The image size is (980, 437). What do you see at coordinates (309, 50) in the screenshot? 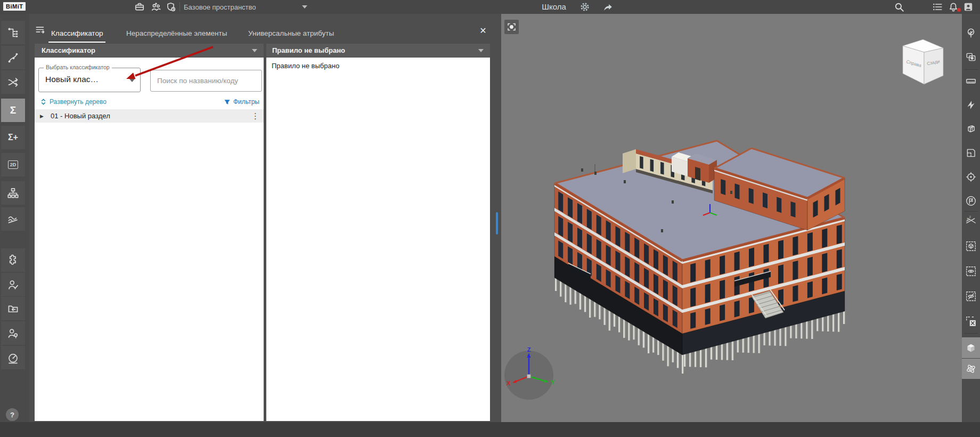
I see `rule-panel-title: Правило не выбрано` at bounding box center [309, 50].